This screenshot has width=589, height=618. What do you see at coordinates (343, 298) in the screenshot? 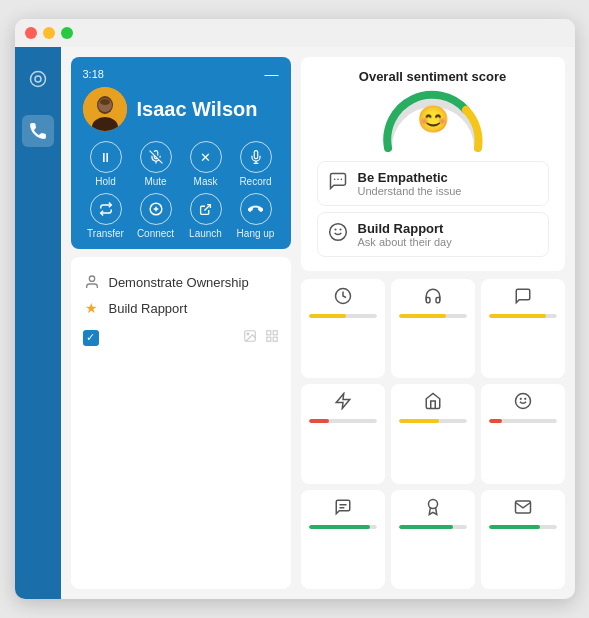
I see `time-icon` at bounding box center [343, 298].